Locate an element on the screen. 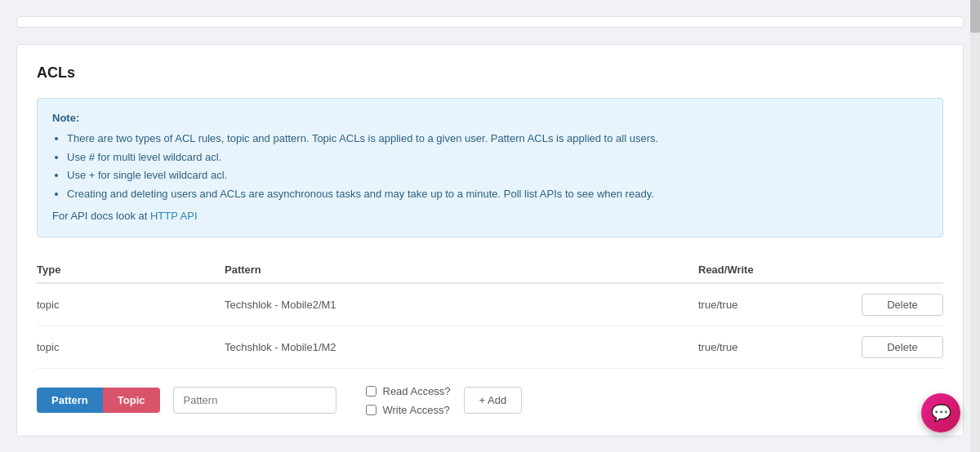 This screenshot has height=452, width=980. note-item-2: Use # for multi level wildcard acl. is located at coordinates (497, 158).